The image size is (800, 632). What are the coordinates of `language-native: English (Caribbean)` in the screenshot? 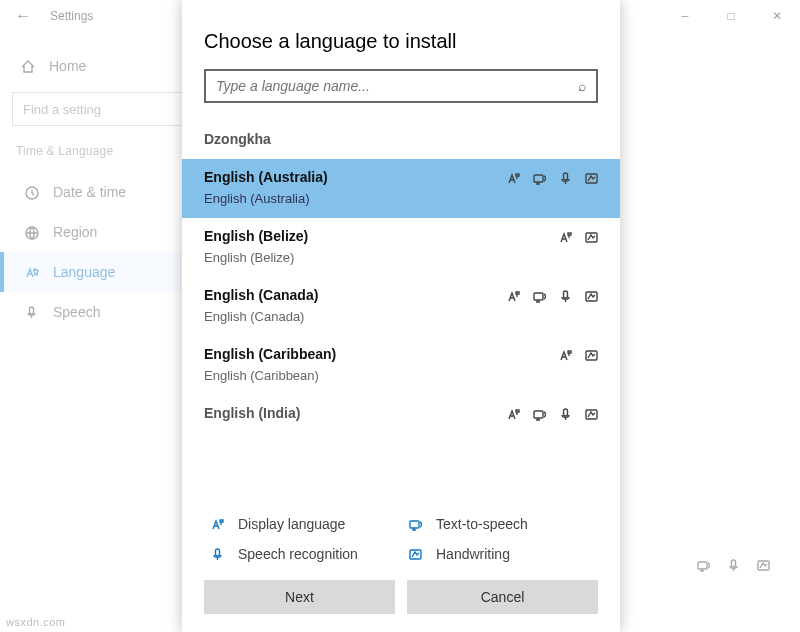 It's located at (401, 376).